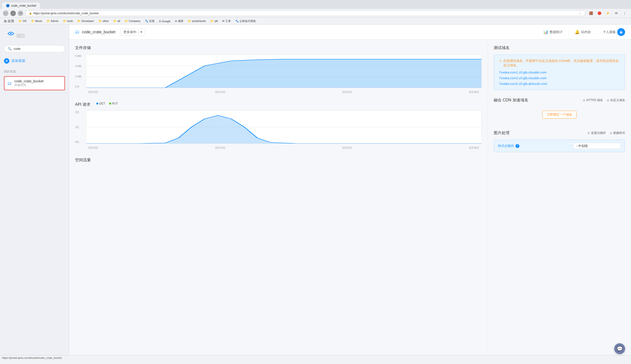 The image size is (631, 364). I want to click on bookmark-baidu: 🐾 百度, so click(150, 21).